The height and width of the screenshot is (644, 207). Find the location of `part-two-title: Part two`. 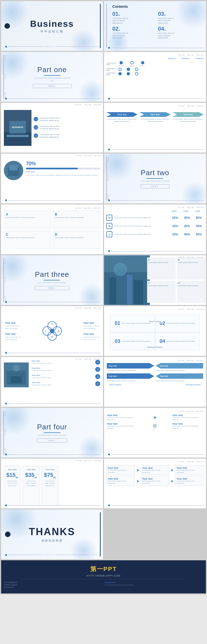

part-two-title: Part two is located at coordinates (155, 173).